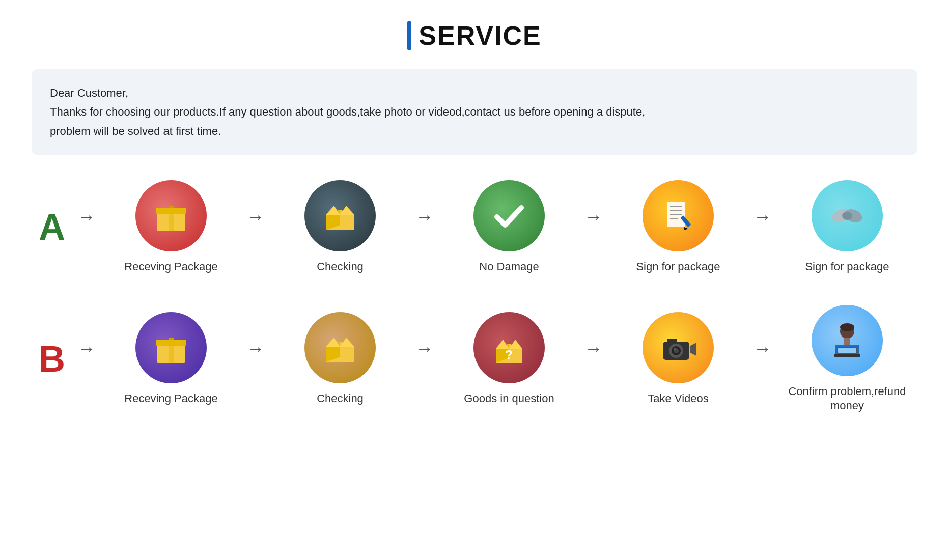 The image size is (949, 560). I want to click on arrow-a4: →, so click(763, 217).